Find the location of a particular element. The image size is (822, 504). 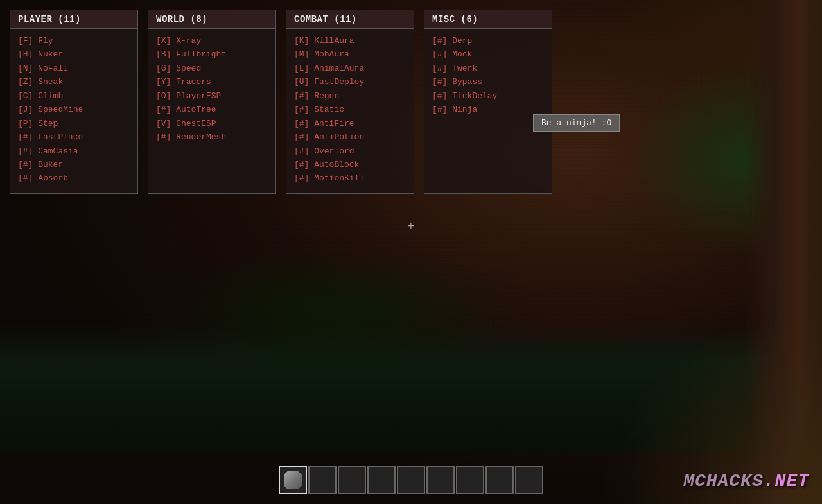

list-item: [B] Fullbright is located at coordinates (212, 54).